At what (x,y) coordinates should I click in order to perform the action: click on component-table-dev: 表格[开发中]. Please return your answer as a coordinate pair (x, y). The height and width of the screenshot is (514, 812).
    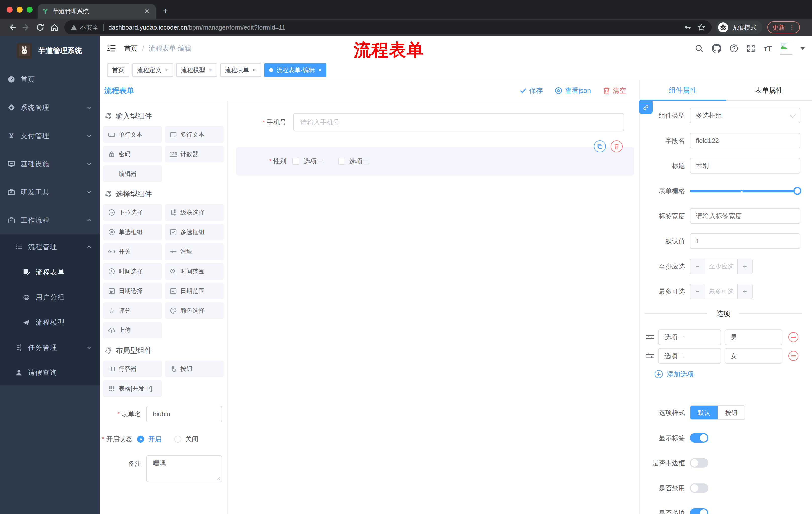
    Looking at the image, I should click on (132, 389).